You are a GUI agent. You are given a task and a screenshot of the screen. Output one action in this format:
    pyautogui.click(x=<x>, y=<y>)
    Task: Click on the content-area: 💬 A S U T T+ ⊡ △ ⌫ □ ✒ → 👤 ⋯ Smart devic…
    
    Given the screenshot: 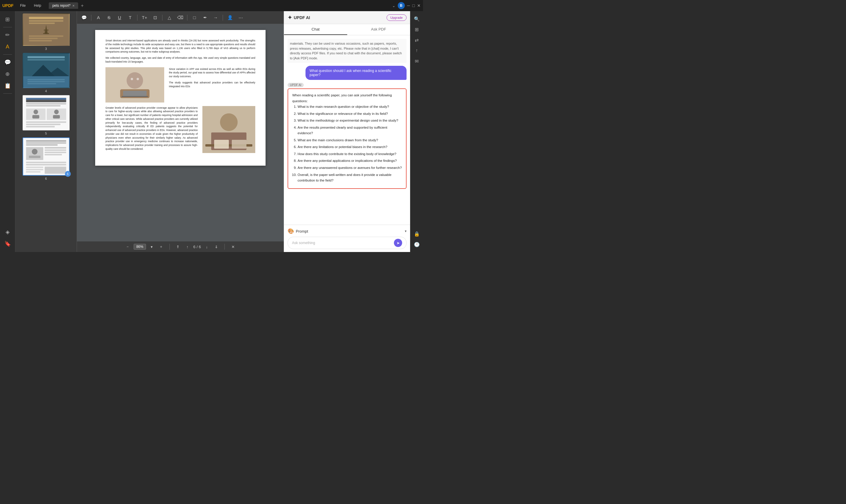 What is the action you would take?
    pyautogui.click(x=181, y=132)
    